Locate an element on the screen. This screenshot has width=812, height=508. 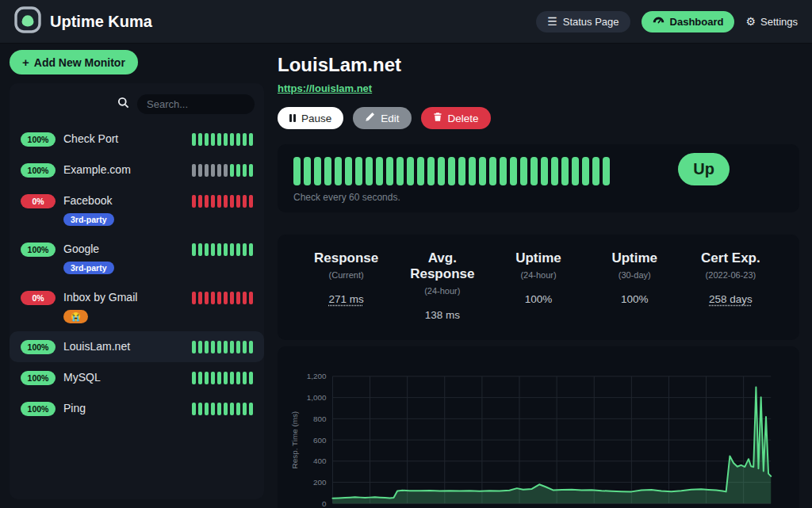
stats-box: Response(Current)271 msAvg. Response(24-… is located at coordinates (538, 287).